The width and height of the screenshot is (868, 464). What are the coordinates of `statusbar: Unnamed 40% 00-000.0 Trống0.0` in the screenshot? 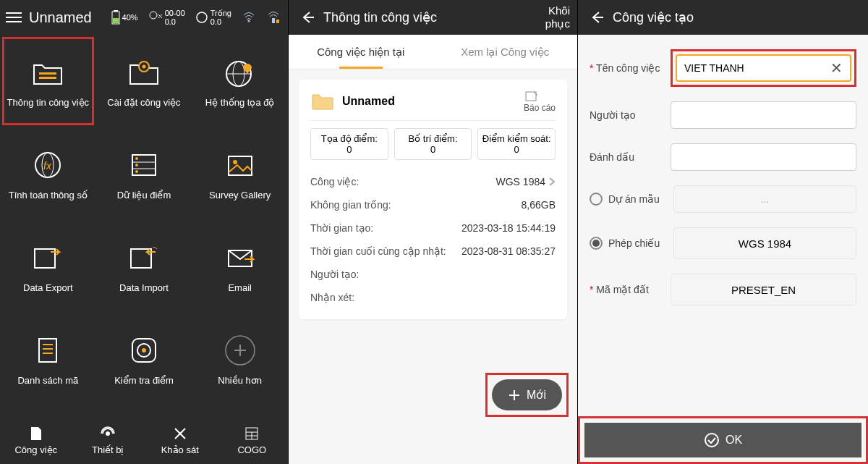 It's located at (144, 17).